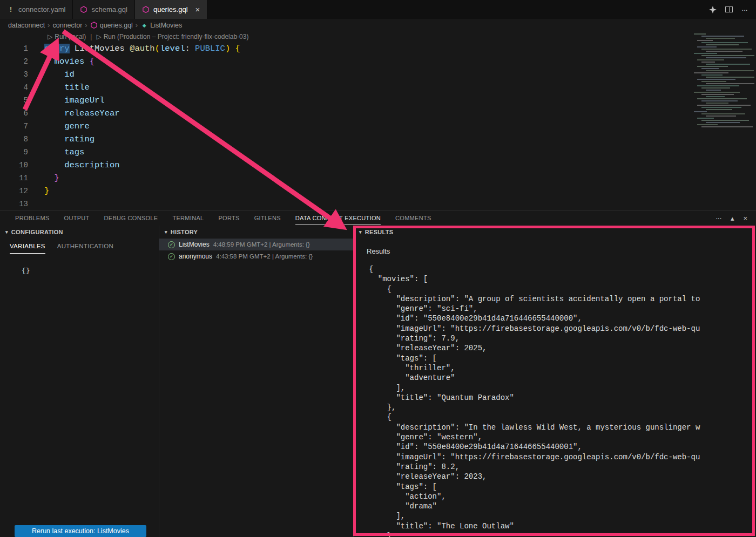  What do you see at coordinates (378, 87) in the screenshot?
I see `code-line: 4 title` at bounding box center [378, 87].